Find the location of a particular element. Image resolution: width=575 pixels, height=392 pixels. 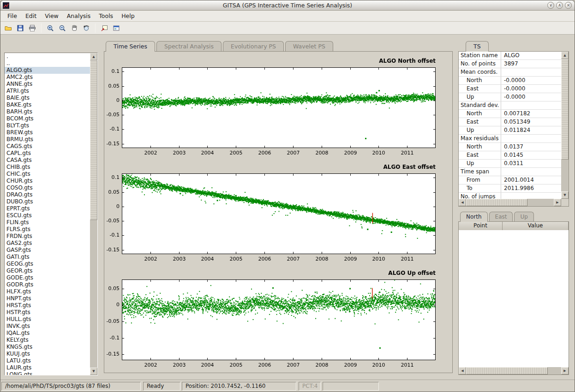

rotate-3d-button is located at coordinates (86, 28).